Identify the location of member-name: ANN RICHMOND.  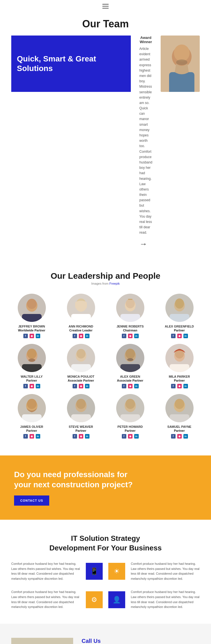
(81, 326).